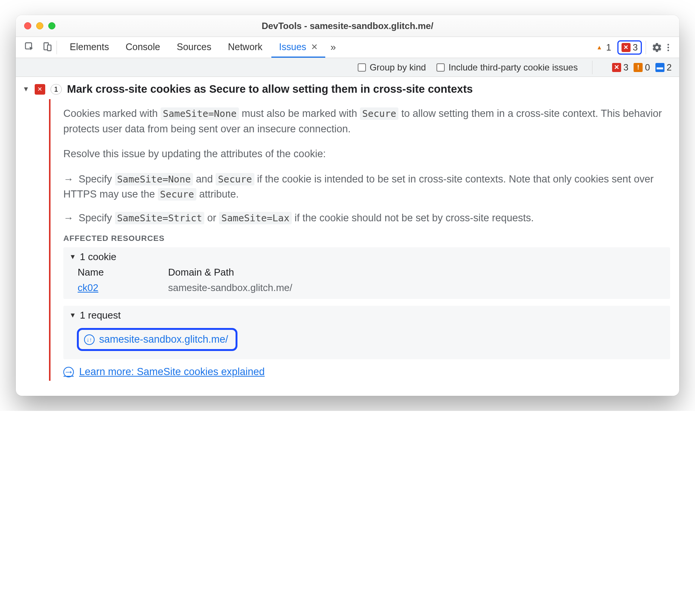 The image size is (695, 616). I want to click on issue-kind-counters: ✕ 3 ! 0 ▬ 2, so click(642, 67).